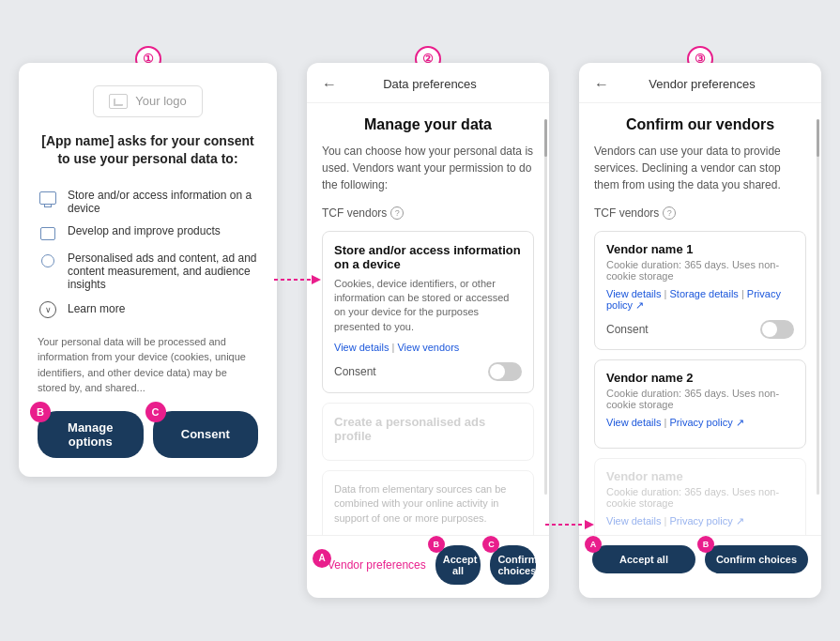  I want to click on consent-body-text: Your personal data will be processed and…, so click(148, 365).